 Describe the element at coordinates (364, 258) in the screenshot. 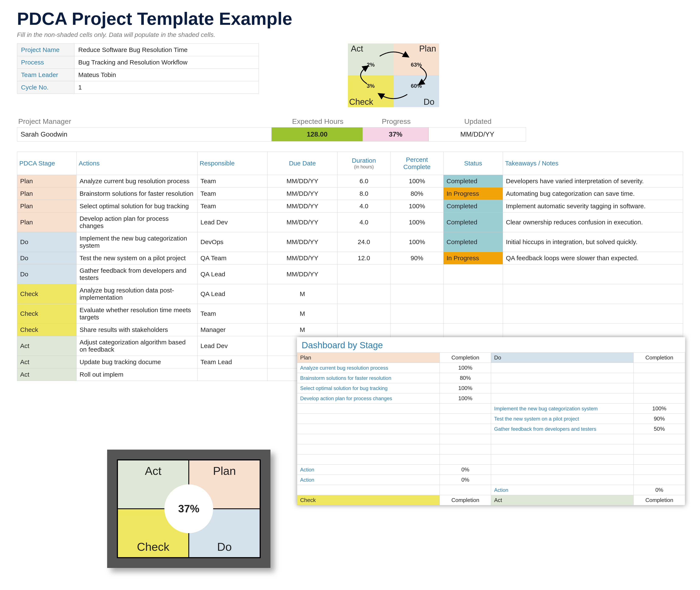

I see `cell-duration: 12.0` at that location.